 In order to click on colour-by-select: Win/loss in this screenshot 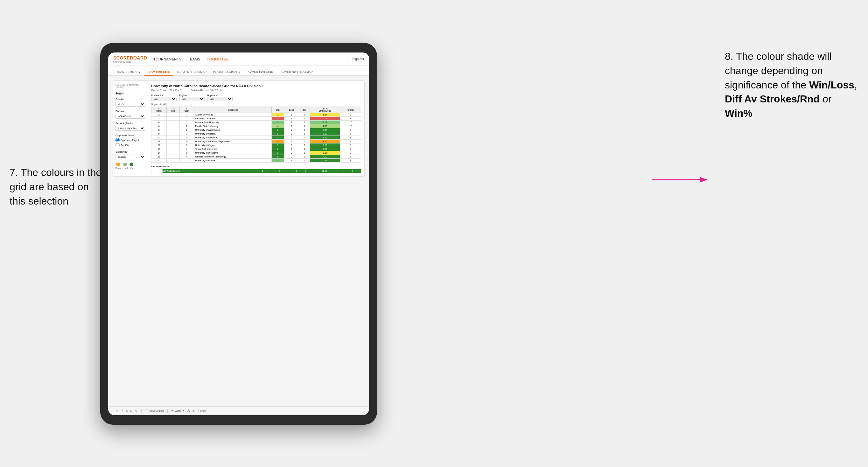, I will do `click(130, 157)`.